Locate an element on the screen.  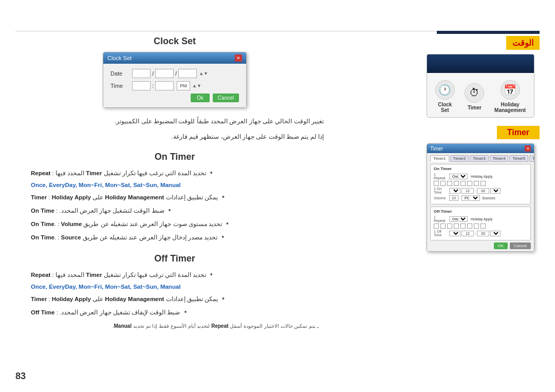
timer-dialog: Timer ✕ Timer1 Timer2 Timer3 Timer4 Time… is located at coordinates (480, 197).